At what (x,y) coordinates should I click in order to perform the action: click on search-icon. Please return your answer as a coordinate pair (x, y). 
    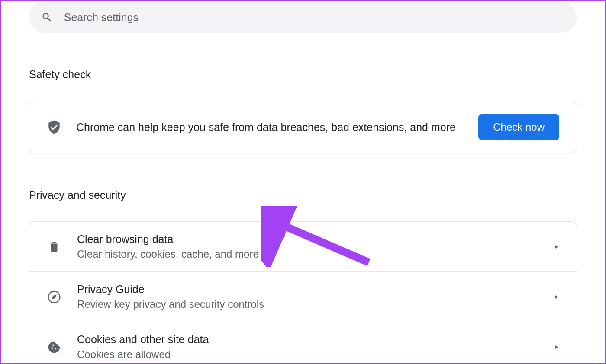
    Looking at the image, I should click on (47, 17).